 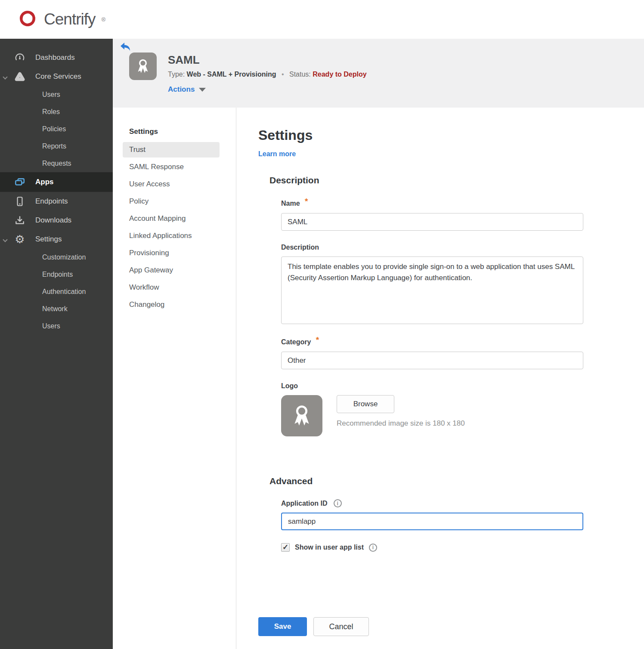 What do you see at coordinates (432, 290) in the screenshot?
I see `description-textarea: This template enables you to provide sin…` at bounding box center [432, 290].